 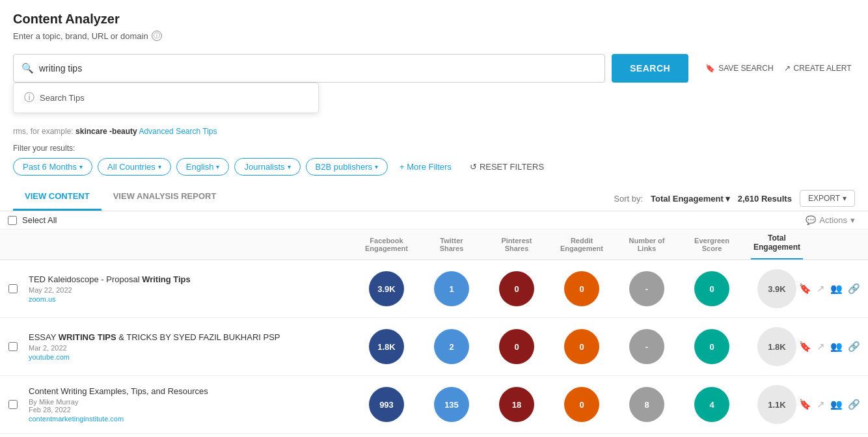 What do you see at coordinates (57, 198) in the screenshot?
I see `tab-view-content: VIEW CONTENT` at bounding box center [57, 198].